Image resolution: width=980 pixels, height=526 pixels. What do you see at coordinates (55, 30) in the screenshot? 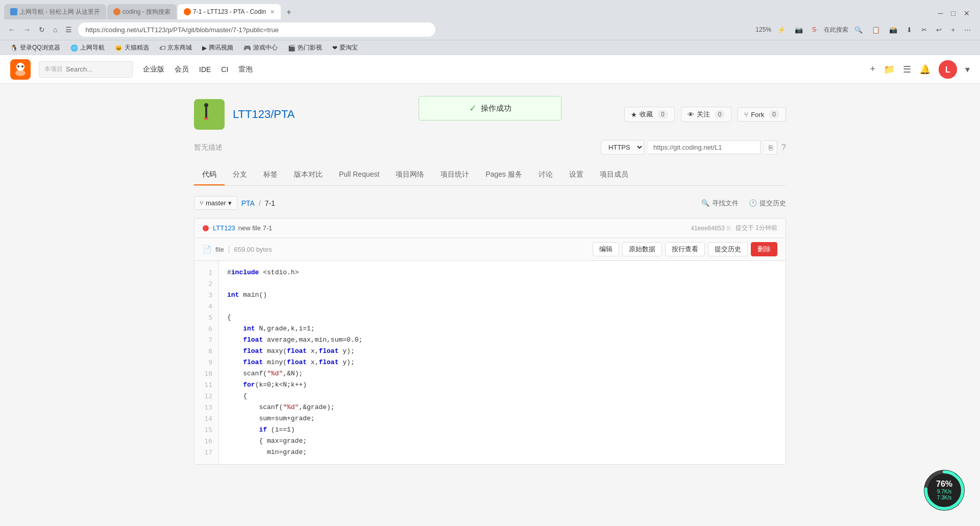
I see `home-button: ⌂` at bounding box center [55, 30].